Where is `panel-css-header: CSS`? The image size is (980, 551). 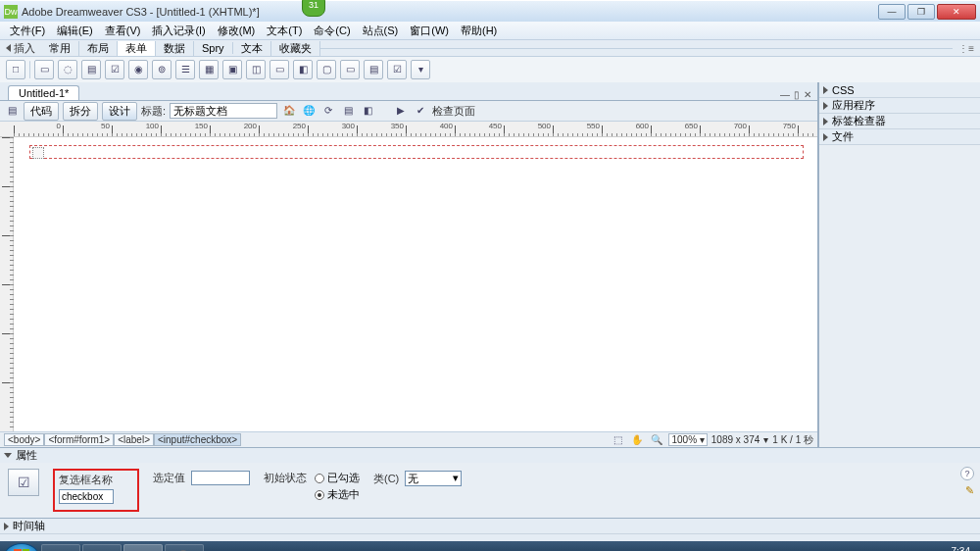
panel-css-header: CSS is located at coordinates (900, 90).